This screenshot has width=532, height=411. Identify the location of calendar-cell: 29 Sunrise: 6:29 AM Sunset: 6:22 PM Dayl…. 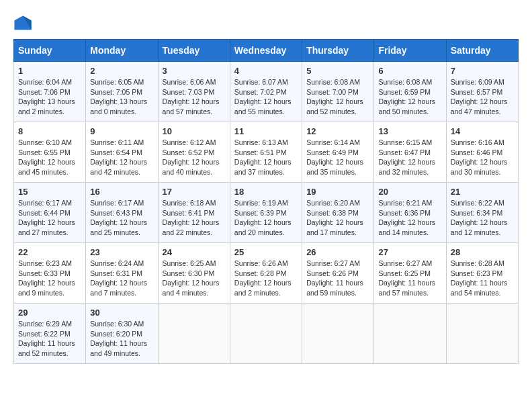
(50, 334).